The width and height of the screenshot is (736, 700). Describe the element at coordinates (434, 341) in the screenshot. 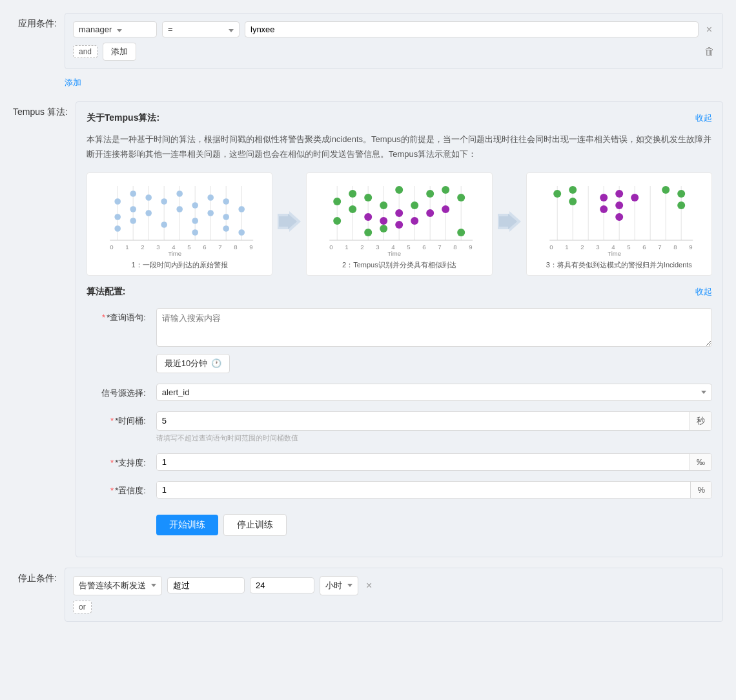

I see `query-control: 最近10分钟 🕐` at that location.